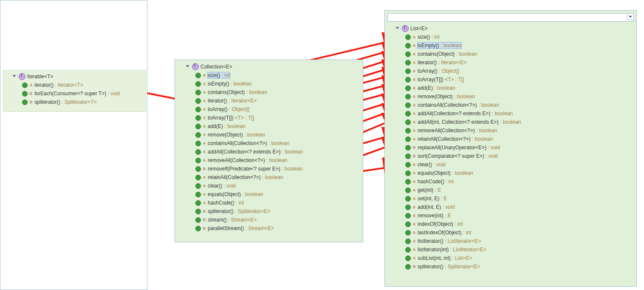  What do you see at coordinates (75, 77) in the screenshot?
I see `type-row: Iterable<T>` at bounding box center [75, 77].